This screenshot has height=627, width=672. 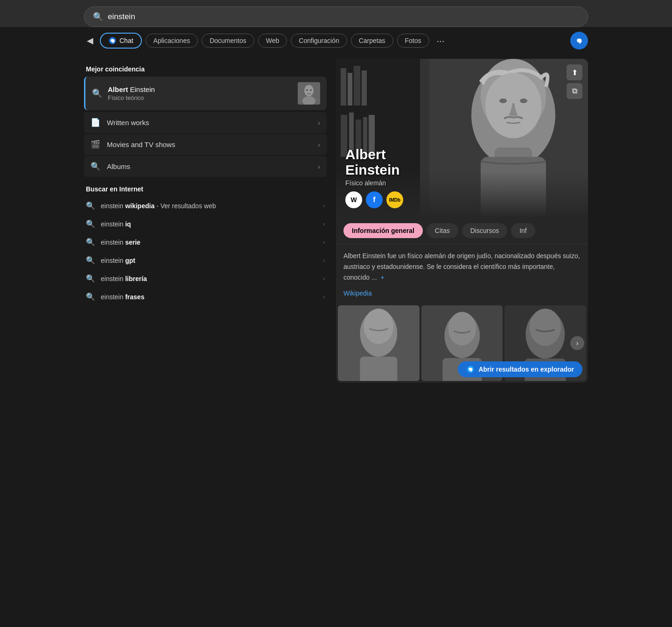 What do you see at coordinates (354, 200) in the screenshot?
I see `wikipedia-social-icon: W` at bounding box center [354, 200].